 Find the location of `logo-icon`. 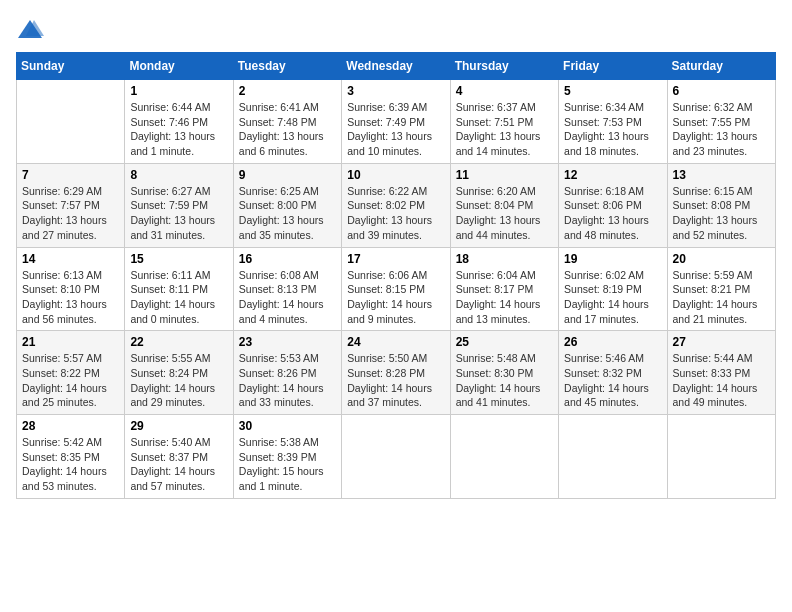

logo-icon is located at coordinates (30, 30).